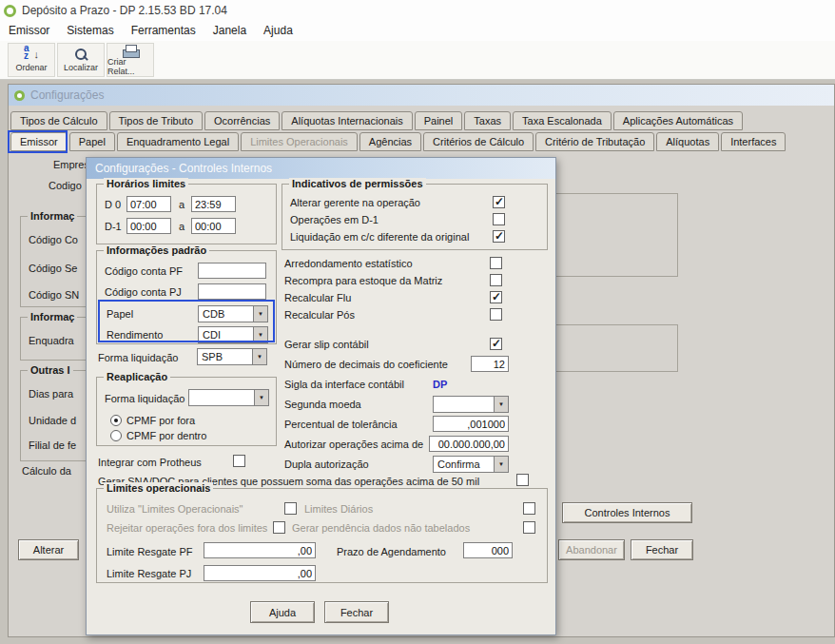  Describe the element at coordinates (320, 316) in the screenshot. I see `recalcular-pos-label: Recalcular Pós` at that location.